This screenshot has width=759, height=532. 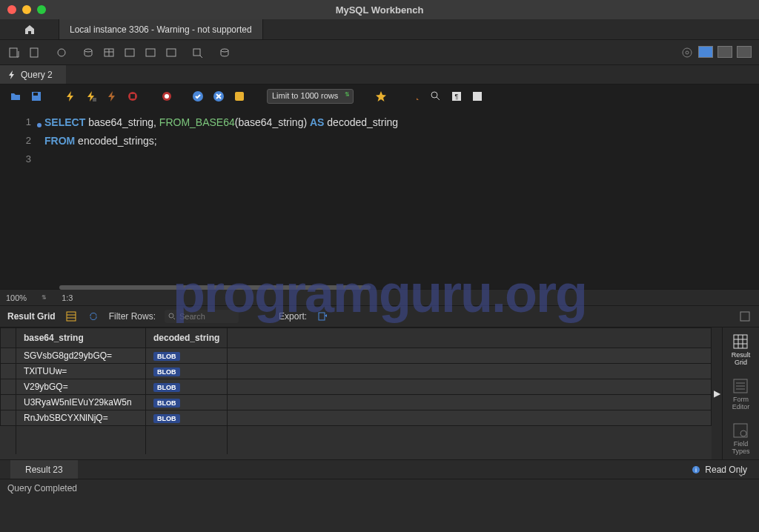 What do you see at coordinates (380, 10) in the screenshot?
I see `window-title: MySQL Workbench` at bounding box center [380, 10].